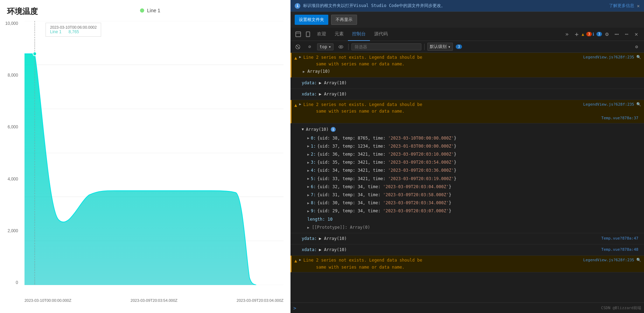  Describe the element at coordinates (326, 47) in the screenshot. I see `context-selector: top ▾` at that location.